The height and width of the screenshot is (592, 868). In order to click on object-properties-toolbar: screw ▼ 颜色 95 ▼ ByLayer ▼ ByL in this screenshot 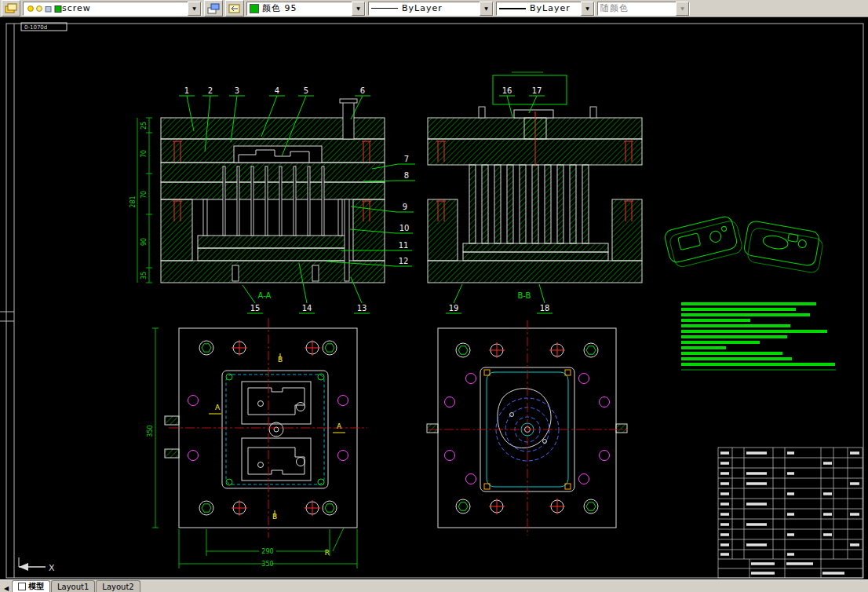, I will do `click(434, 9)`.